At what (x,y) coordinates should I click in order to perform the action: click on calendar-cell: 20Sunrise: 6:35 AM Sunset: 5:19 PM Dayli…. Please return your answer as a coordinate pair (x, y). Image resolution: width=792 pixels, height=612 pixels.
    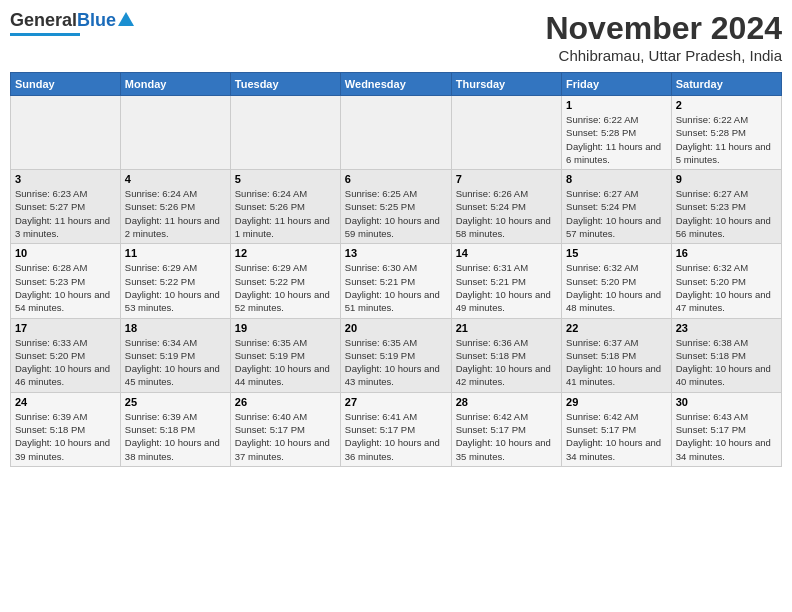
    Looking at the image, I should click on (396, 355).